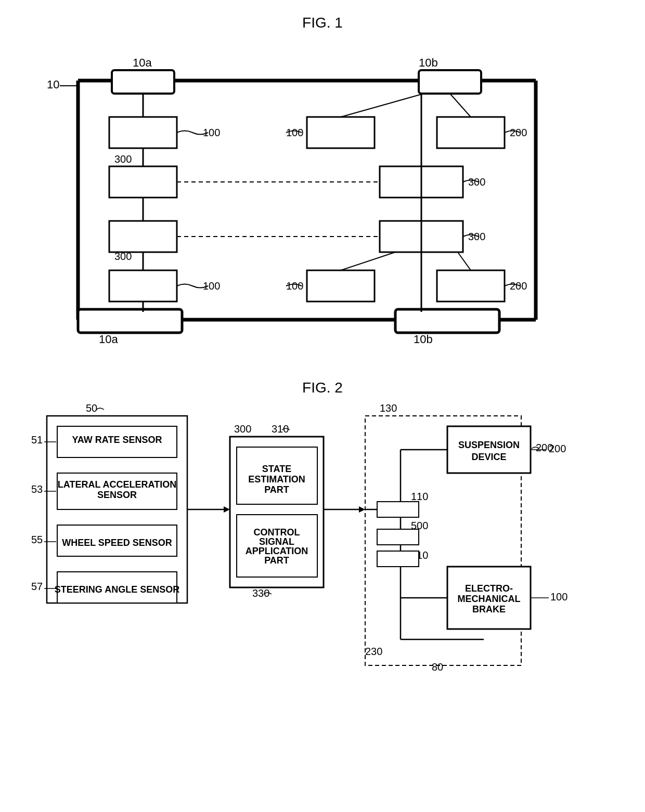 This screenshot has width=645, height=812. I want to click on ctrl-sig-l3: APPLICATION, so click(277, 551).